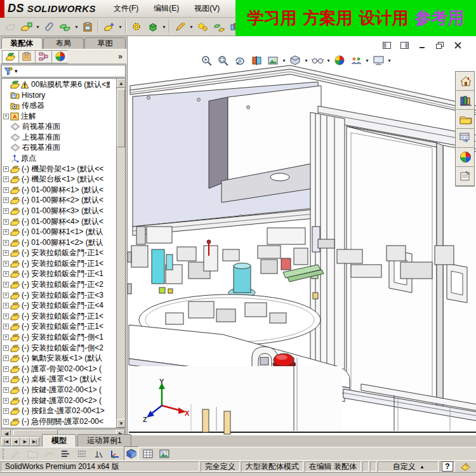  What do you see at coordinates (256, 60) in the screenshot?
I see `section-view-icon` at bounding box center [256, 60].